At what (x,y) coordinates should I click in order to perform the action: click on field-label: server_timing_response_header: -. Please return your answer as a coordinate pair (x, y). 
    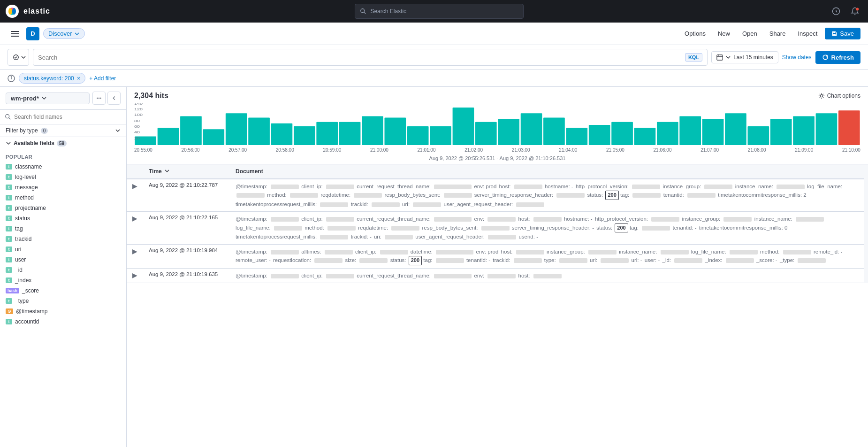
    Looking at the image, I should click on (553, 228).